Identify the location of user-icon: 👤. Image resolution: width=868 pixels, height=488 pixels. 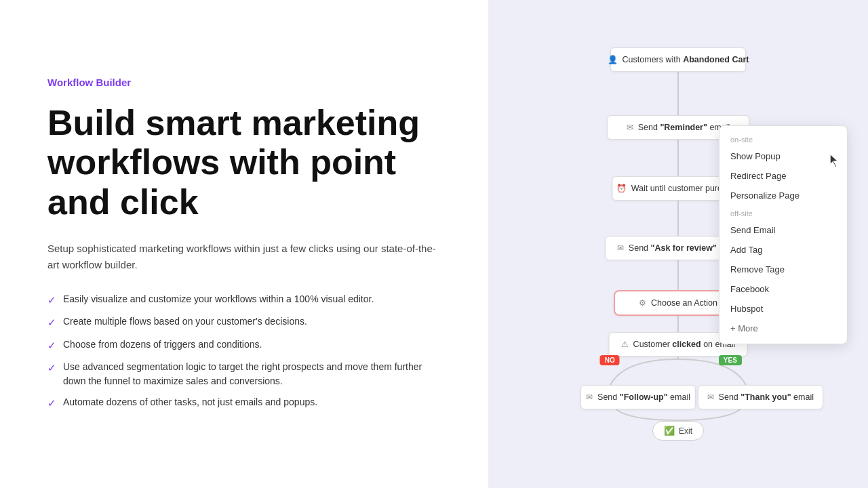
(613, 60).